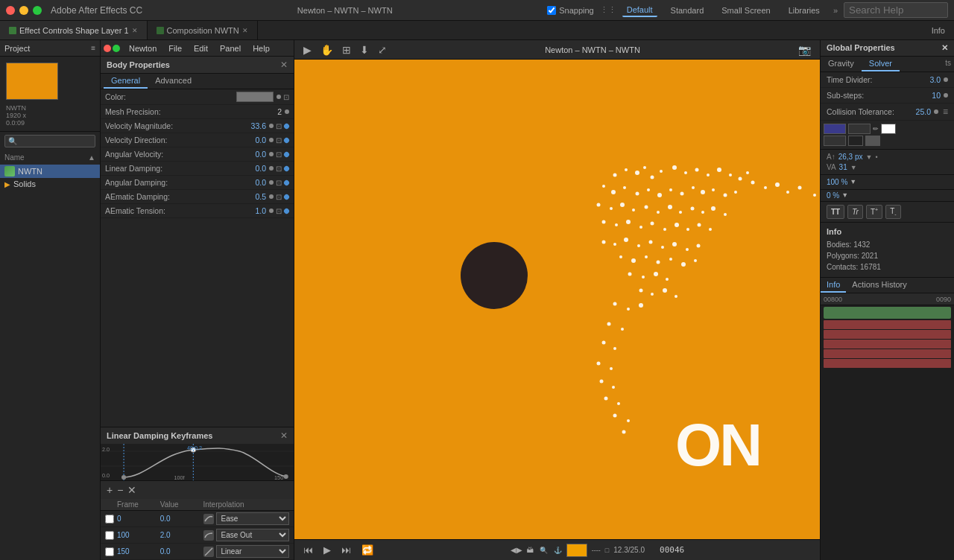 The height and width of the screenshot is (560, 954). Describe the element at coordinates (251, 211) in the screenshot. I see `aematic-tension-value: 1.0` at that location.